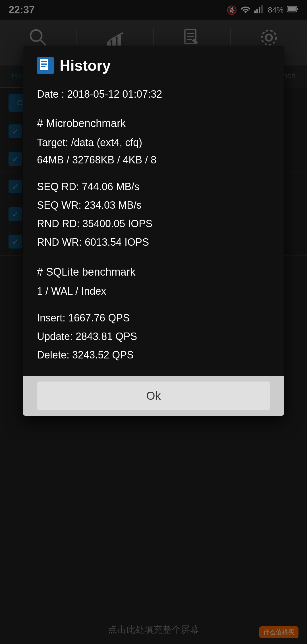 The width and height of the screenshot is (307, 644). Describe the element at coordinates (154, 318) in the screenshot. I see `insert-line: Insert: 1667.76 QPS` at that location.